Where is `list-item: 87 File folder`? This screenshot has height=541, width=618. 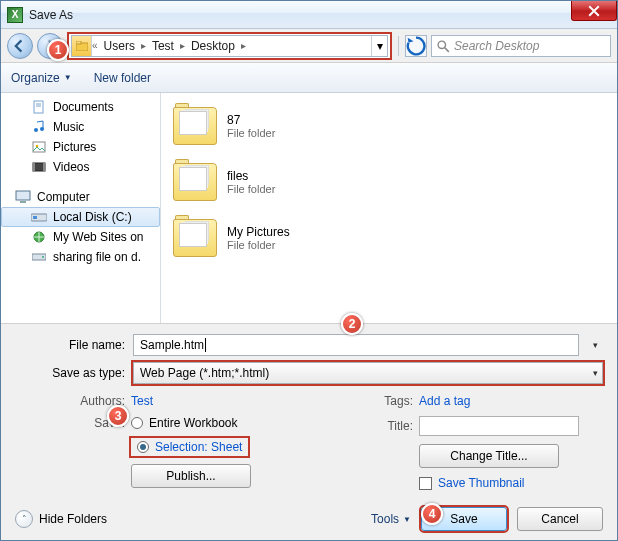
list-item: 87 File folder is located at coordinates (389, 126).